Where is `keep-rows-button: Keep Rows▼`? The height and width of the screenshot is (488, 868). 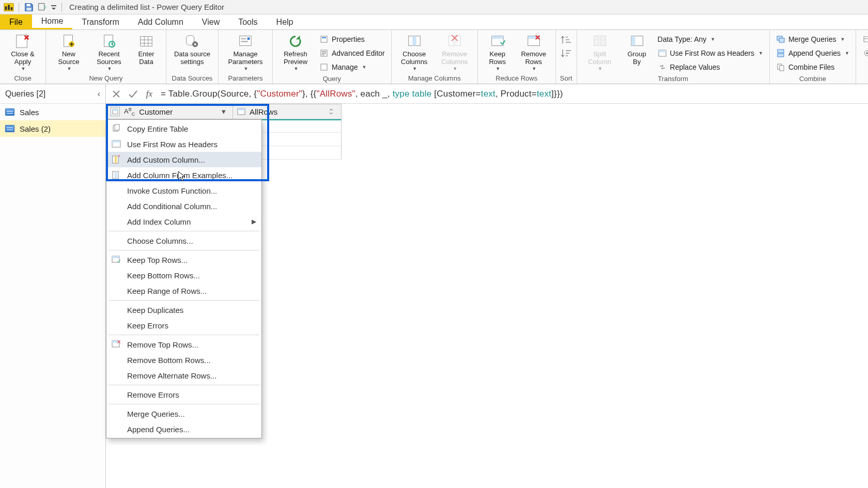
keep-rows-button: Keep Rows▼ is located at coordinates (498, 51).